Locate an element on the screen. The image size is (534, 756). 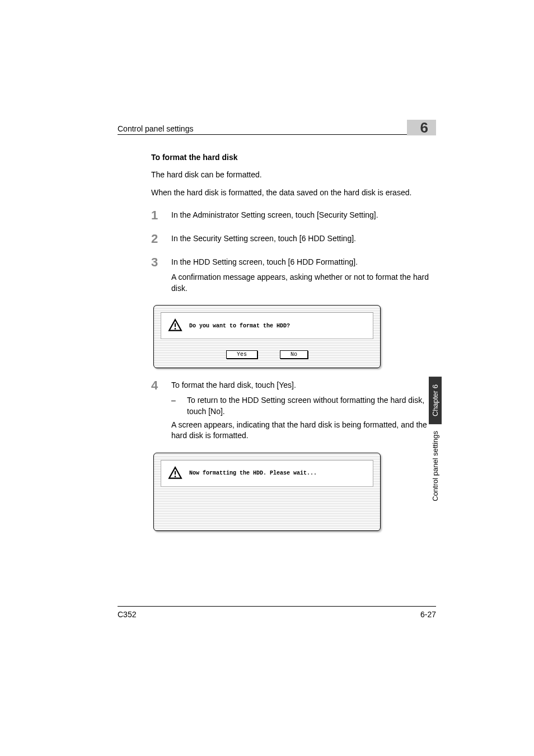
page-header: Control panel settings 6 is located at coordinates (277, 126).